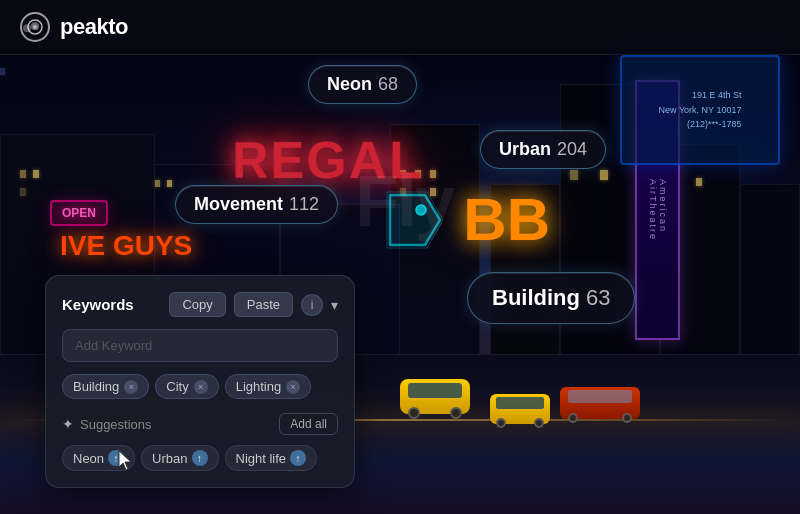 The image size is (800, 514). Describe the element at coordinates (543, 150) in the screenshot. I see `bubble-urban: Urban204` at that location.